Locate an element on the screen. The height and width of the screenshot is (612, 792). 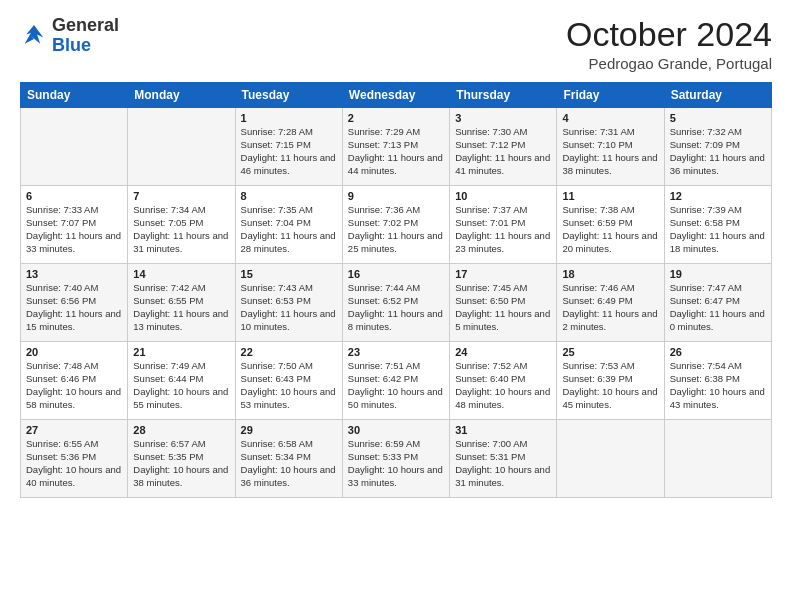
day-number: 10 is located at coordinates (503, 196).